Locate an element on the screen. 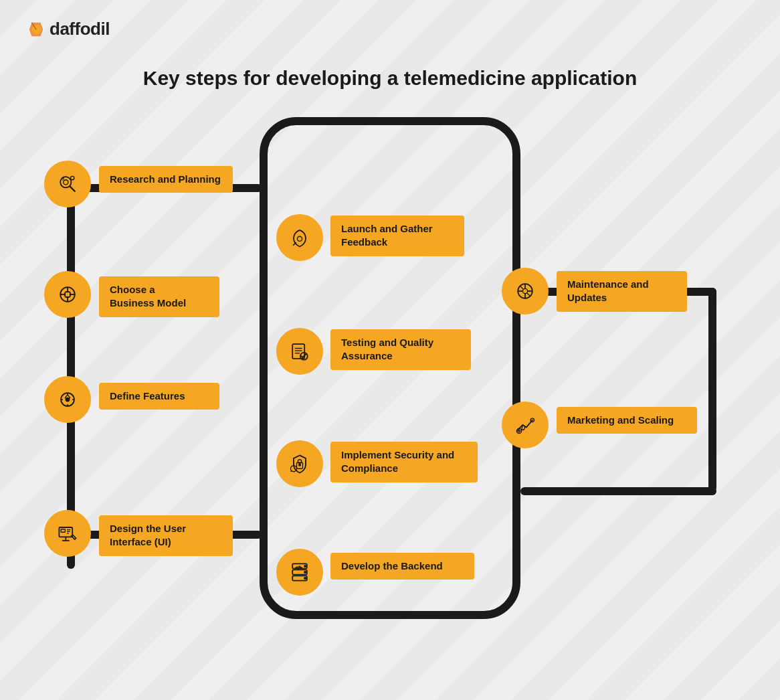 The width and height of the screenshot is (780, 700). security-icon is located at coordinates (300, 464).